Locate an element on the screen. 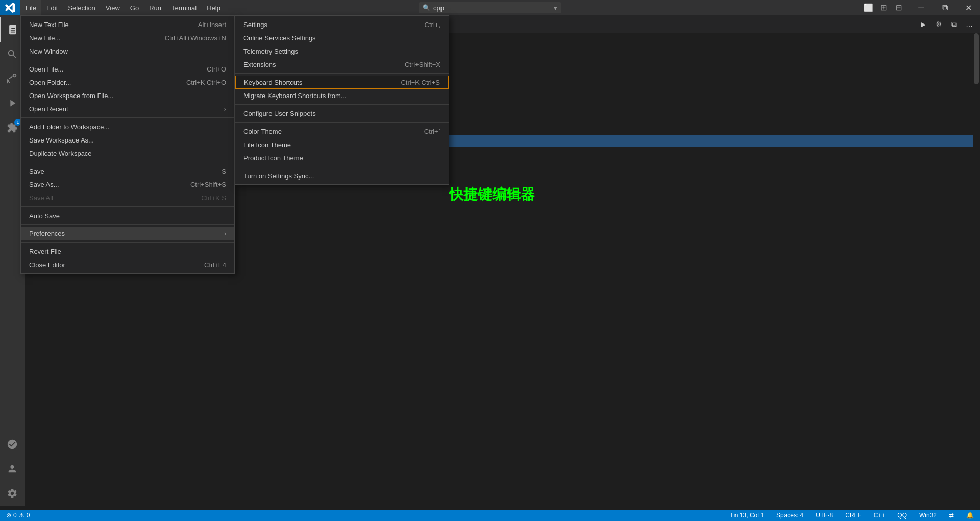 The image size is (980, 521). status-bar-left: ⊗ 0 ⚠ 0 is located at coordinates (18, 515).